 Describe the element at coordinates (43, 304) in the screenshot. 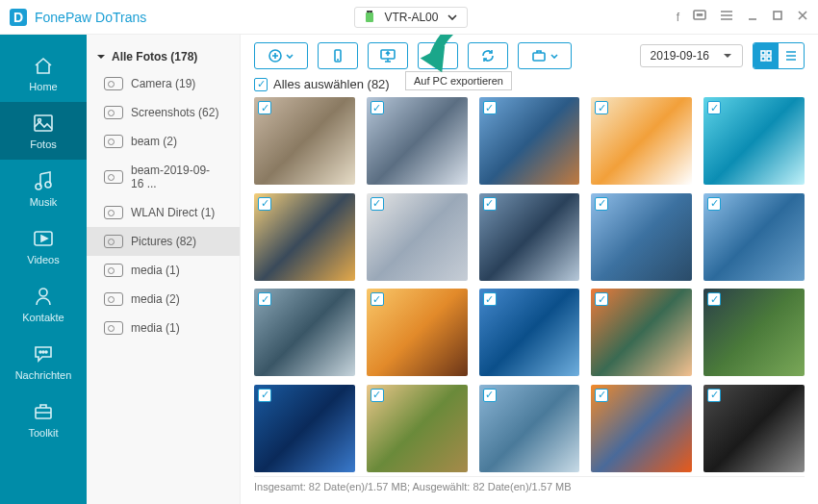

I see `nav-item-kontakte: Kontakte` at that location.